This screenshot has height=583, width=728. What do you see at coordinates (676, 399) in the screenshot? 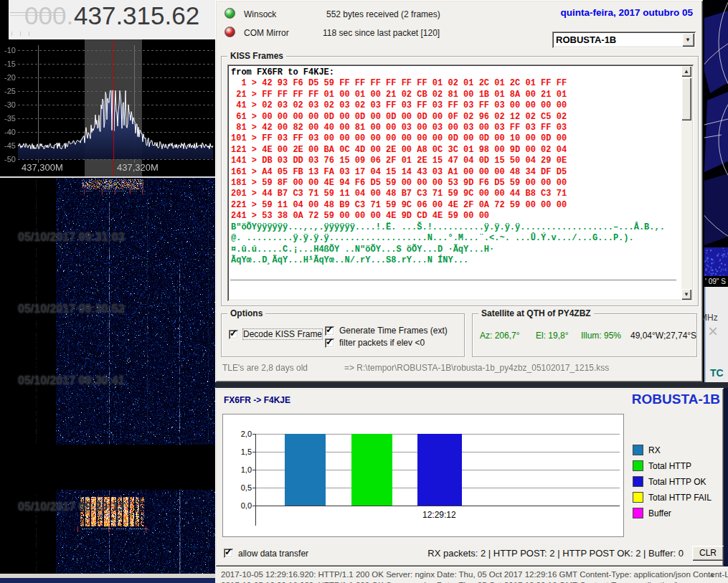
I see `panel-title: ROBUSTA-1B` at bounding box center [676, 399].